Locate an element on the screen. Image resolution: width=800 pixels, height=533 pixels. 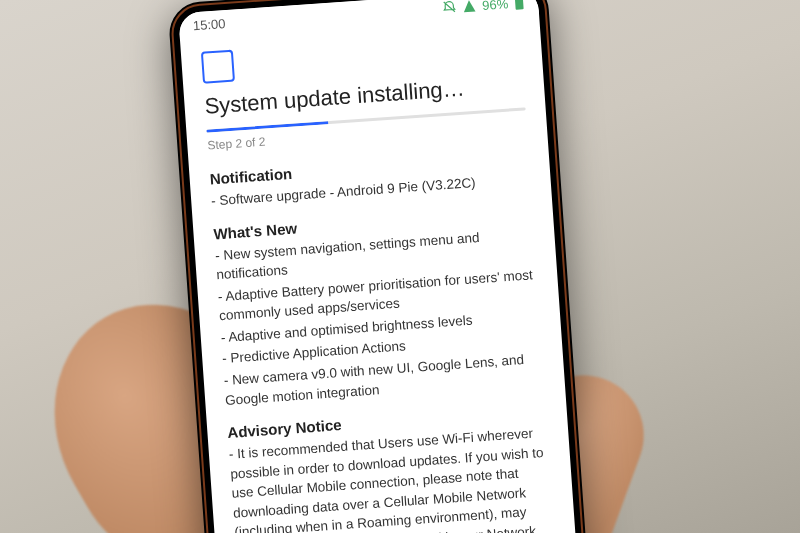
whatsnew-body: - New system navigation, settings menu a… is located at coordinates (380, 317).